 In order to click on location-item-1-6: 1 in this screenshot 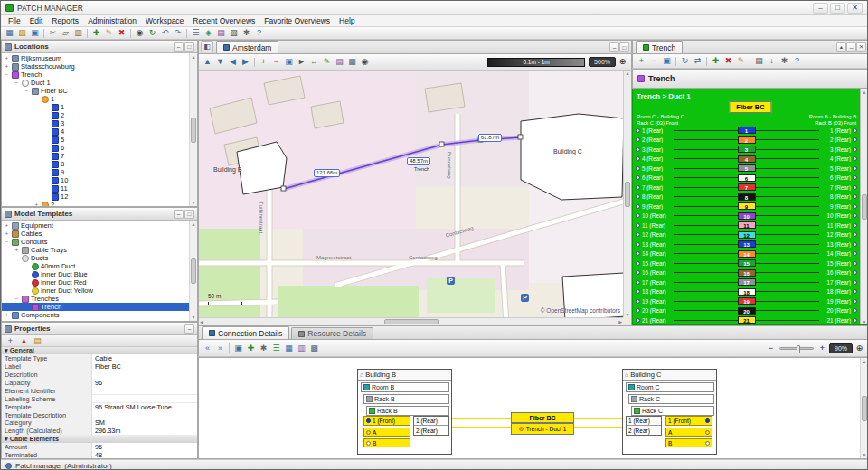, I will do `click(96, 107)`.